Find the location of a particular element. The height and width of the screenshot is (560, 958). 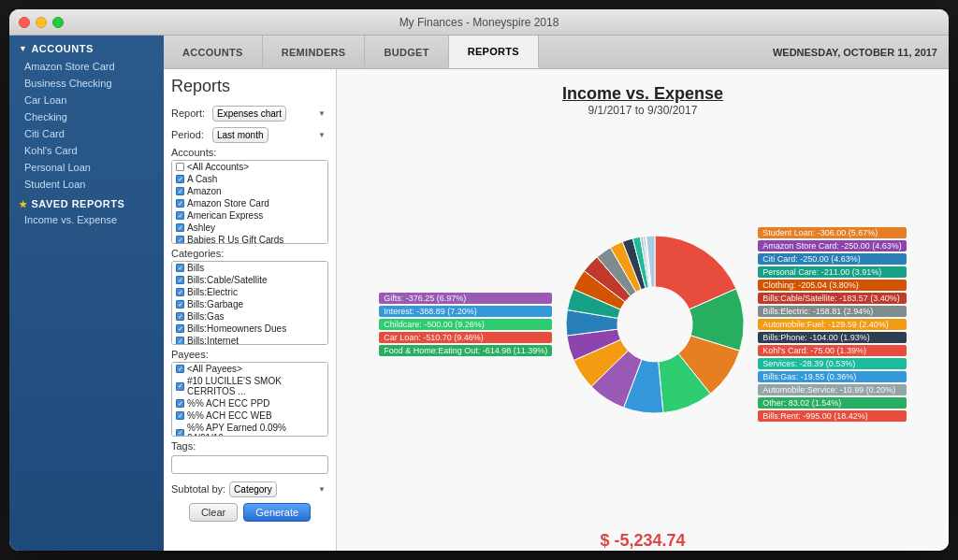

period-select: Last month is located at coordinates (240, 135).